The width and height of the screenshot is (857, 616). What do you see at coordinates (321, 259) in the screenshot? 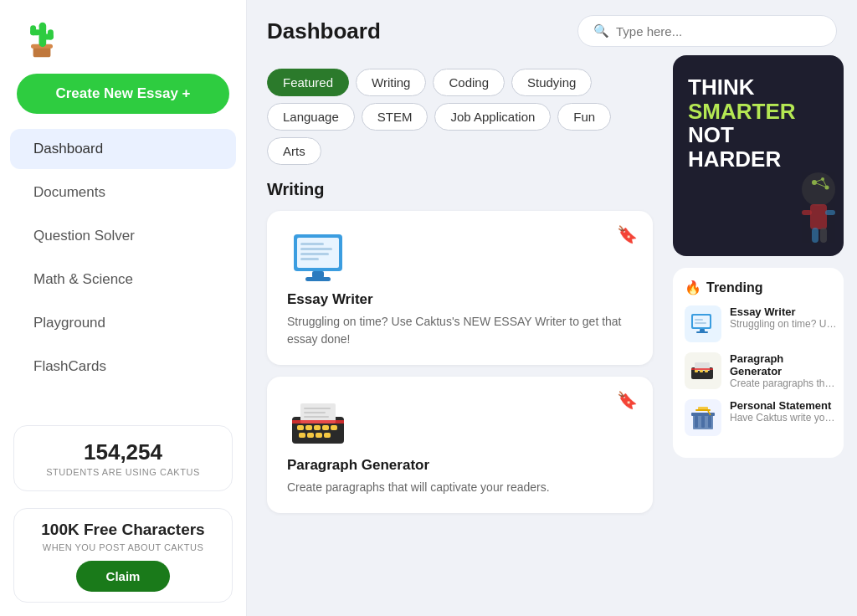
I see `essay-writer-illustration` at bounding box center [321, 259].